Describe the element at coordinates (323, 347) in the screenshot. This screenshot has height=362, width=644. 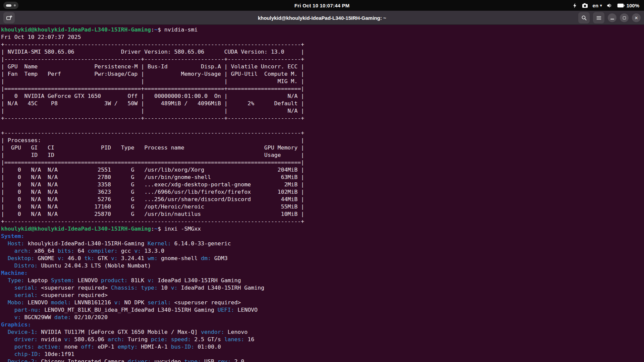
I see `terminal-line: ports: active: none off: eDP-1 empty: HD…` at that location.